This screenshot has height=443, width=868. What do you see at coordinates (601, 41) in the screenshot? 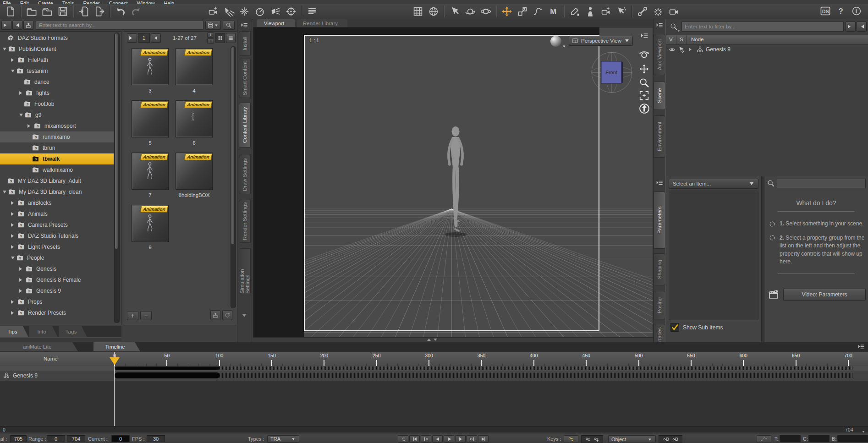
I see `view-selector-dropdown: Perspective View` at bounding box center [601, 41].